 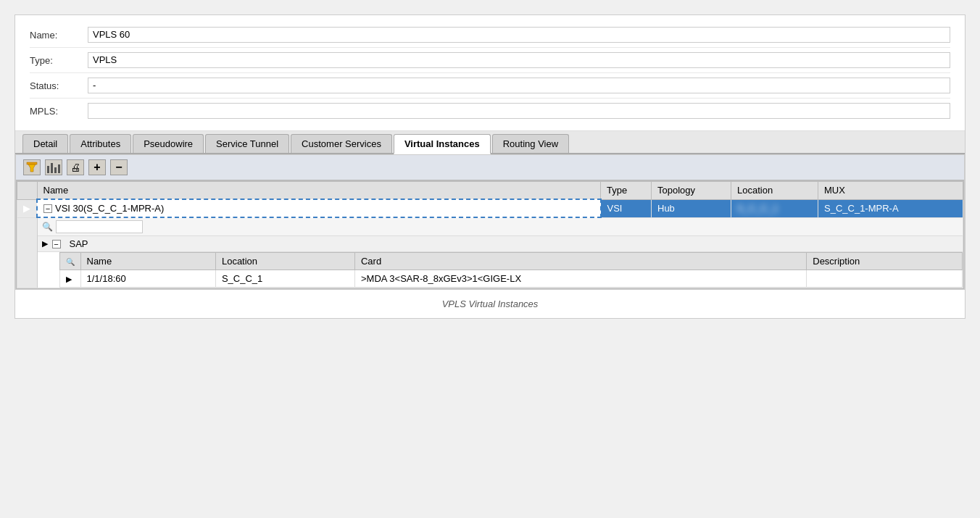 I want to click on name-label: Name:, so click(x=59, y=35).